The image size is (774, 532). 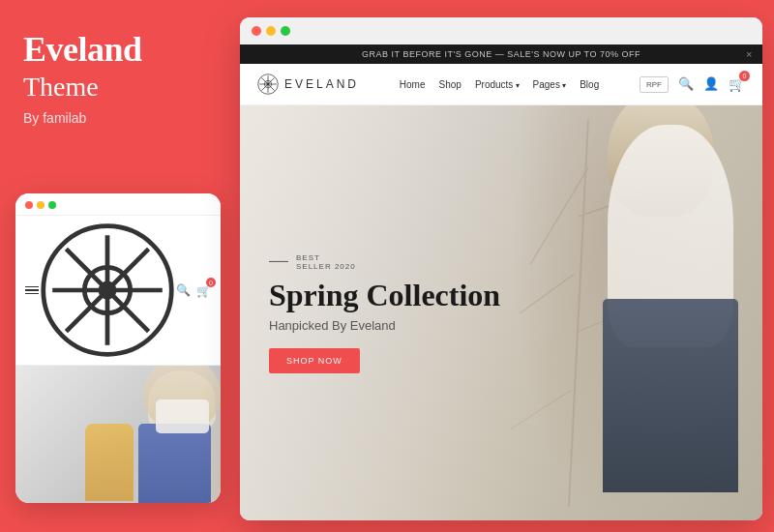 What do you see at coordinates (385, 261) in the screenshot?
I see `best-seller-label: BEST SELLER 2020` at bounding box center [385, 261].